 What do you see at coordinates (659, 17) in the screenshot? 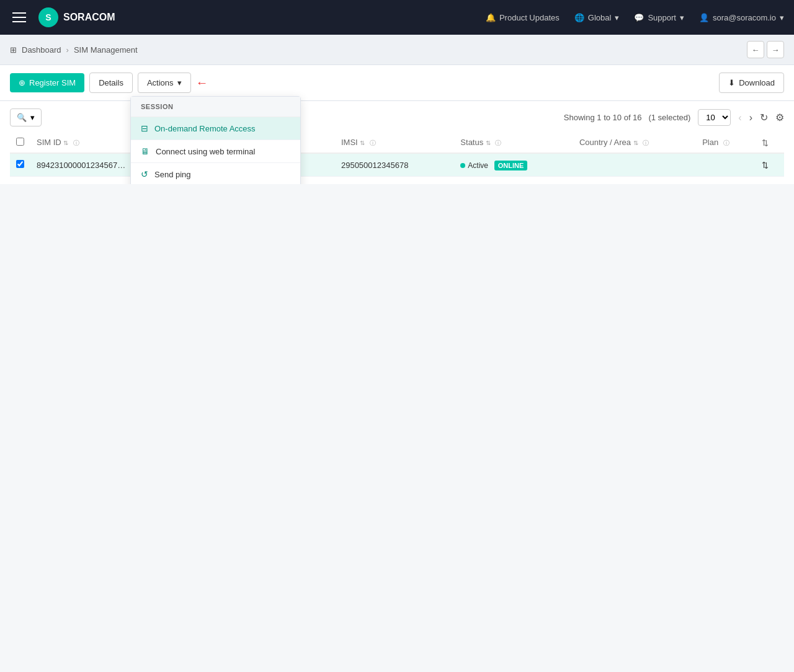
I see `nav-support: 💬 Support ▾` at bounding box center [659, 17].